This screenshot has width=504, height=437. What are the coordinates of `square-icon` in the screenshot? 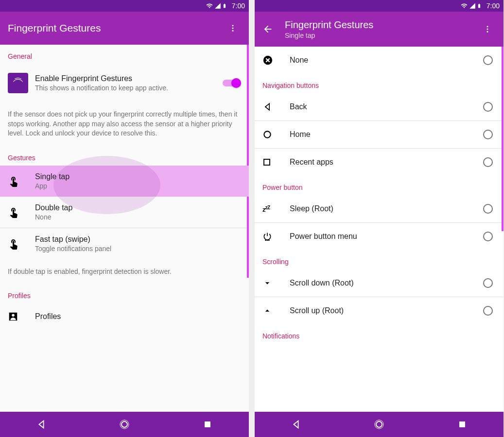 It's located at (267, 162).